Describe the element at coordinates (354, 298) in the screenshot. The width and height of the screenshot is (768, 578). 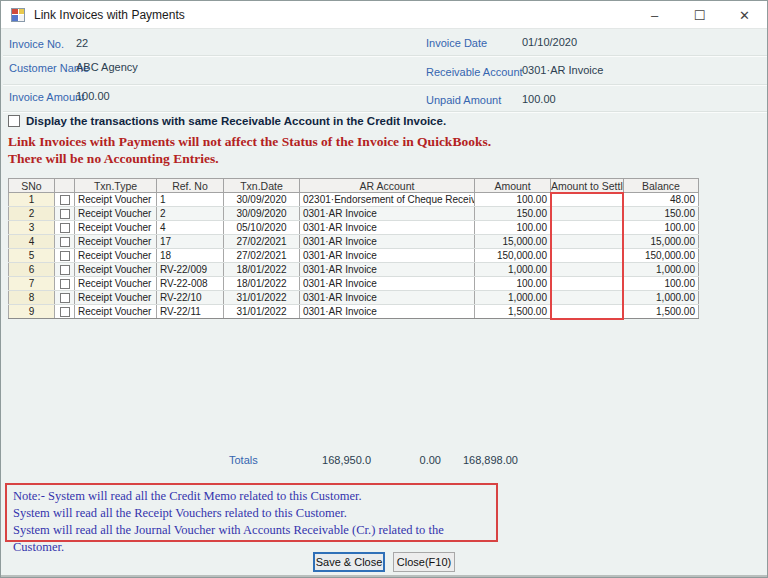
I see `table-row: 8 Receipt Voucher RV-22/10 31/01/2022 03…` at that location.